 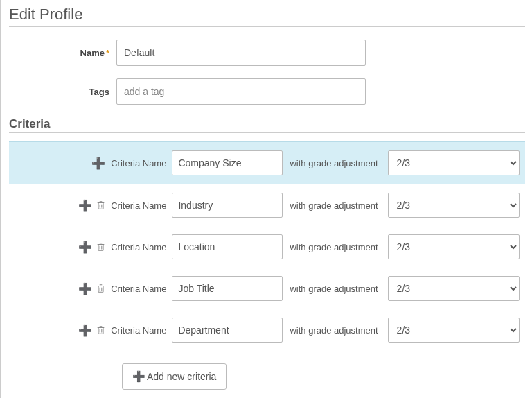 What do you see at coordinates (175, 377) in the screenshot?
I see `add-criteria-button: ➕ Add new criteria` at bounding box center [175, 377].